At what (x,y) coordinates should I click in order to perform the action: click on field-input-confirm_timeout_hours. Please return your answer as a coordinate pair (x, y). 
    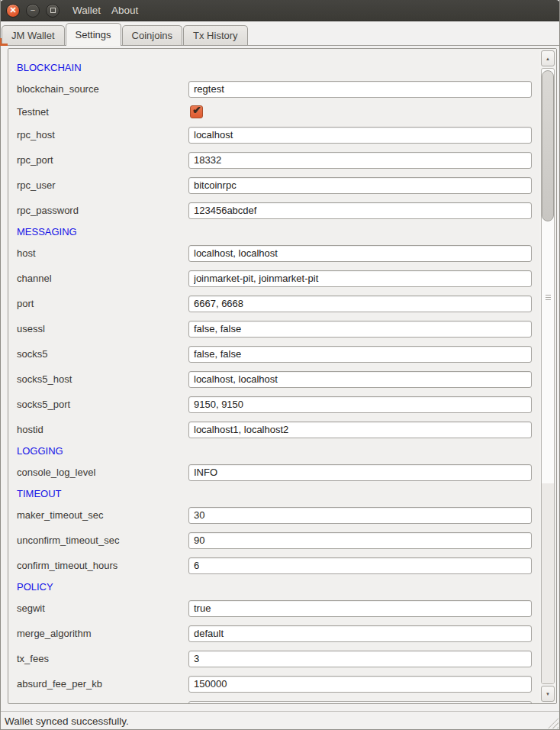
    Looking at the image, I should click on (360, 566).